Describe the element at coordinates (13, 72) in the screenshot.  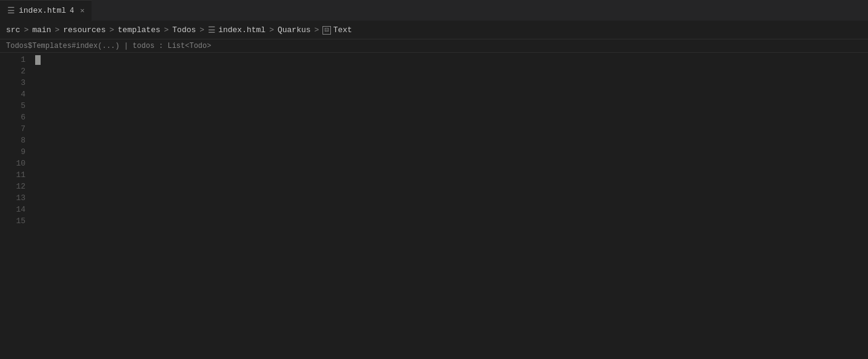
I see `line-number-2: 2` at that location.